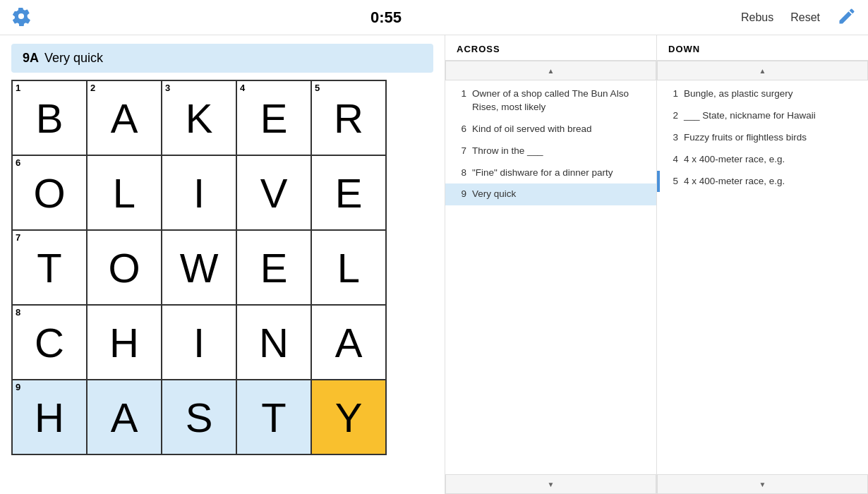 The image size is (868, 494). I want to click on down-clue-item: 54 x 400-meter race, e.g., so click(762, 182).